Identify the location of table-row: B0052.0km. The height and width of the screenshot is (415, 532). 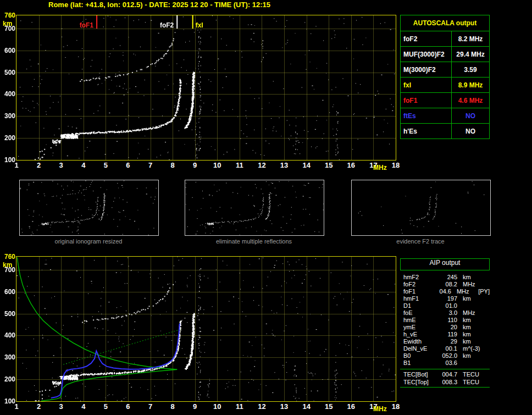
(445, 356).